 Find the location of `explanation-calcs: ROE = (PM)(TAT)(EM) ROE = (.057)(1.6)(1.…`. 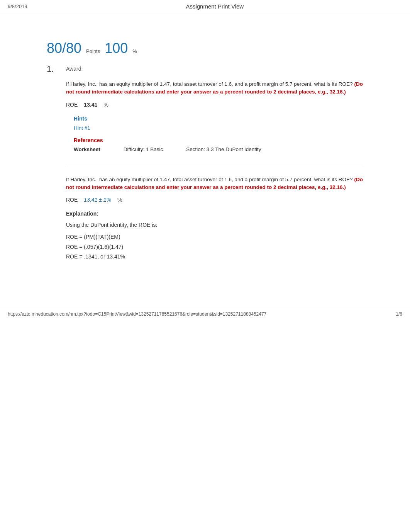

explanation-calcs: ROE = (PM)(TAT)(EM) ROE = (.057)(1.6)(1.… is located at coordinates (215, 247).